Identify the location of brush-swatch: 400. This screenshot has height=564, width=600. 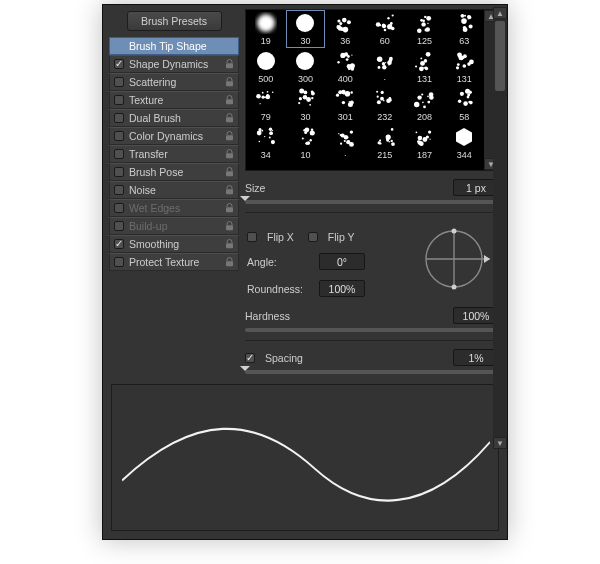
(345, 67).